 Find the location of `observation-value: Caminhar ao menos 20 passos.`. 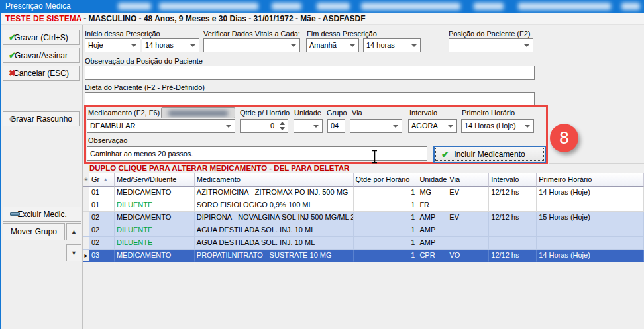

observation-value: Caminhar ao menos 20 passos. is located at coordinates (142, 154).